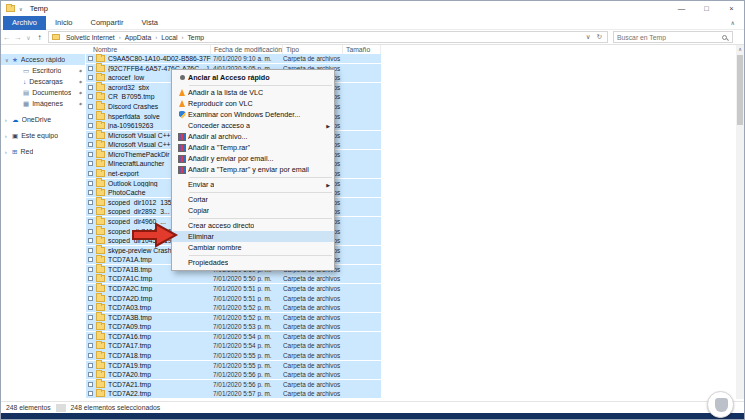 The image size is (745, 420). What do you see at coordinates (64, 23) in the screenshot?
I see `ribbon-tab-inicio: Inicio` at bounding box center [64, 23].